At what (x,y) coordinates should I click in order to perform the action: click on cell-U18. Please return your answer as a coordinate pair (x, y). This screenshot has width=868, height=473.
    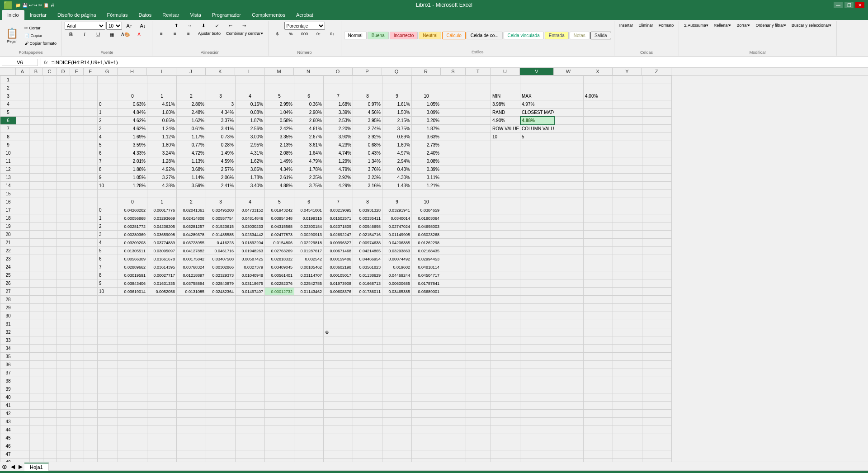
    Looking at the image, I should click on (505, 218).